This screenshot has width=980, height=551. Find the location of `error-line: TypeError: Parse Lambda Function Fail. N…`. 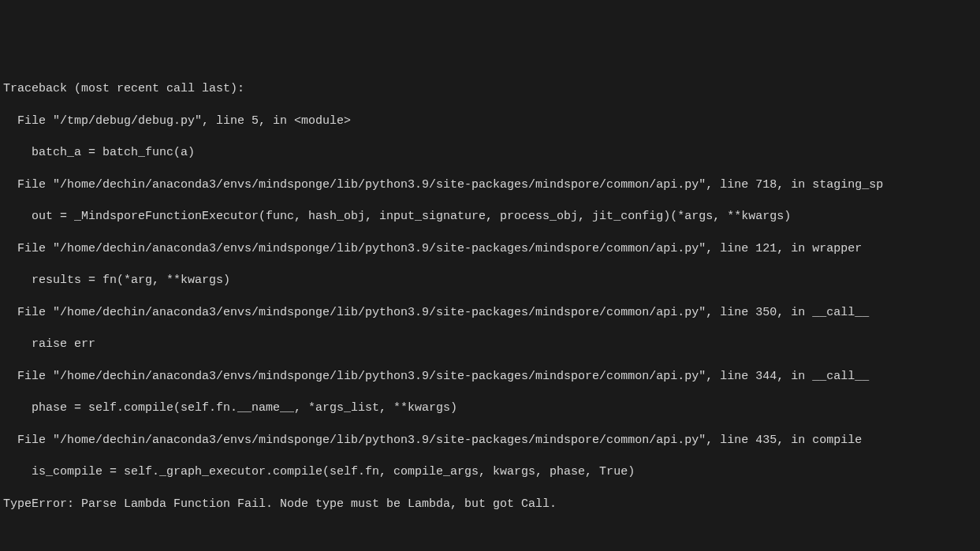

error-line: TypeError: Parse Lambda Function Fail. N… is located at coordinates (492, 504).